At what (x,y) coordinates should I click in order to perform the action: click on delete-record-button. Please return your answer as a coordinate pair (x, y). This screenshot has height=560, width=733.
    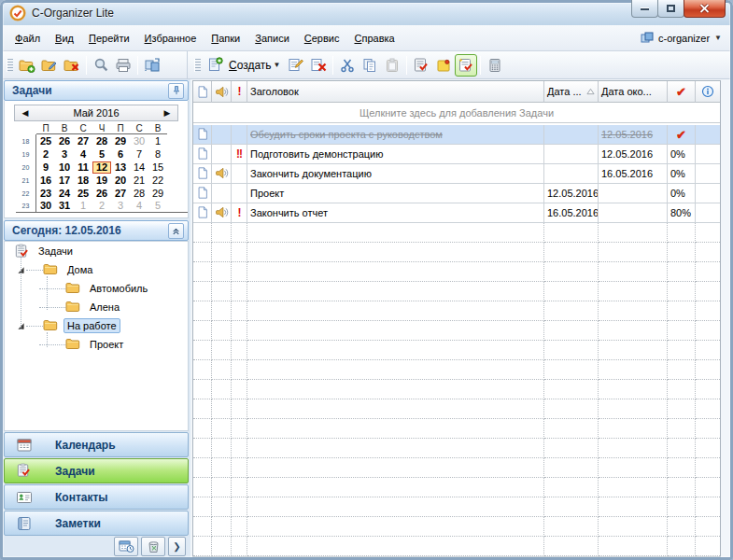
    Looking at the image, I should click on (318, 65).